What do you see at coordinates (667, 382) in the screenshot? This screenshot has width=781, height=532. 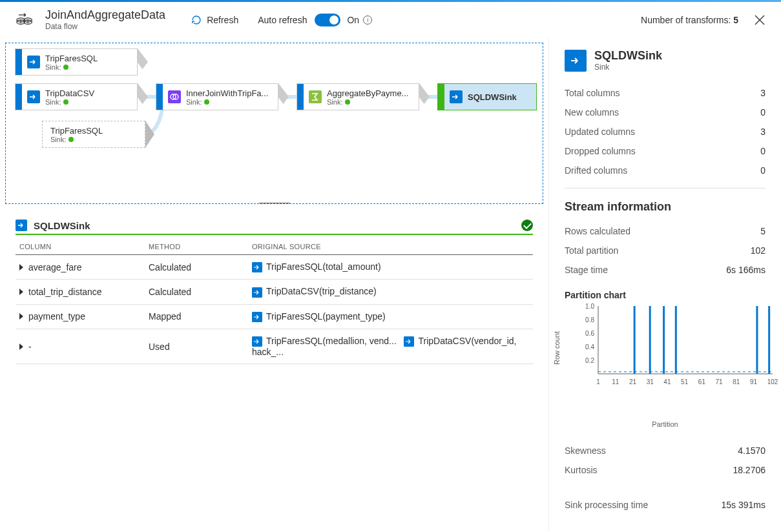 I see `svg-text: 41` at bounding box center [667, 382].